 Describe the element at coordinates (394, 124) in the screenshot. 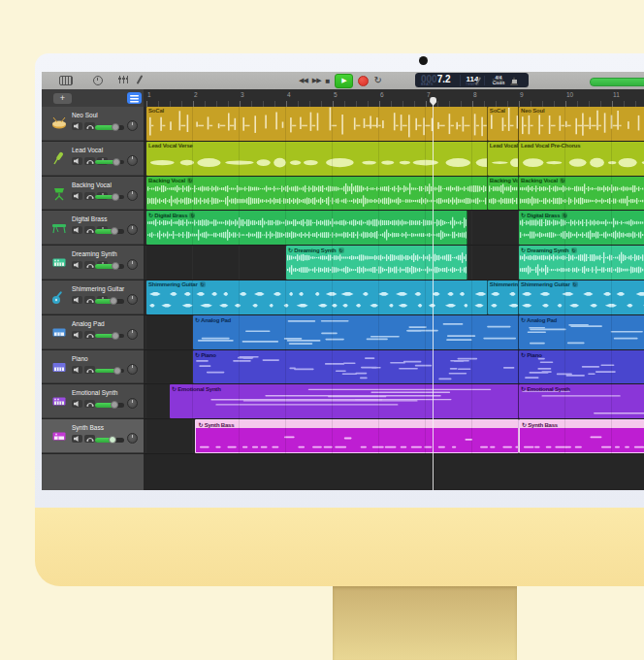

I see `track-lane-neo-soul: SoCalSoCalNeo Soul` at that location.